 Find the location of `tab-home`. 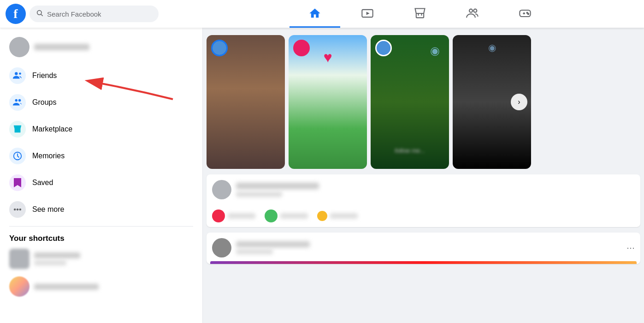

tab-home is located at coordinates (315, 14).